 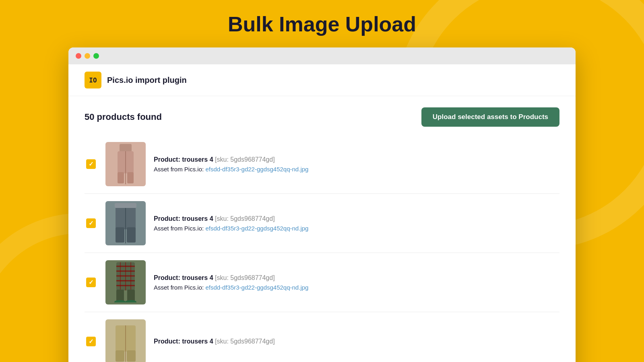 What do you see at coordinates (257, 169) in the screenshot?
I see `asset-link-1: efsdd-df35r3-gd22-ggdsg452qq-nd.jpg` at bounding box center [257, 169].